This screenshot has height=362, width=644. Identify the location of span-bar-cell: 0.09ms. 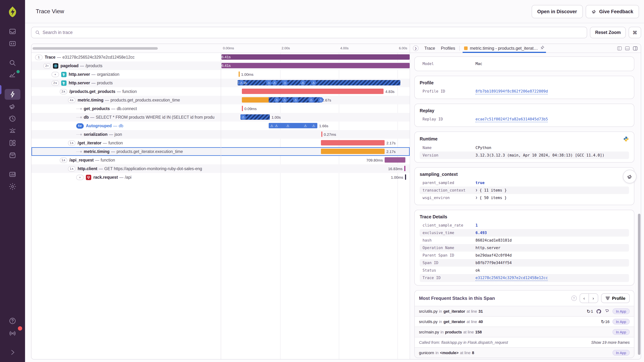
(315, 109).